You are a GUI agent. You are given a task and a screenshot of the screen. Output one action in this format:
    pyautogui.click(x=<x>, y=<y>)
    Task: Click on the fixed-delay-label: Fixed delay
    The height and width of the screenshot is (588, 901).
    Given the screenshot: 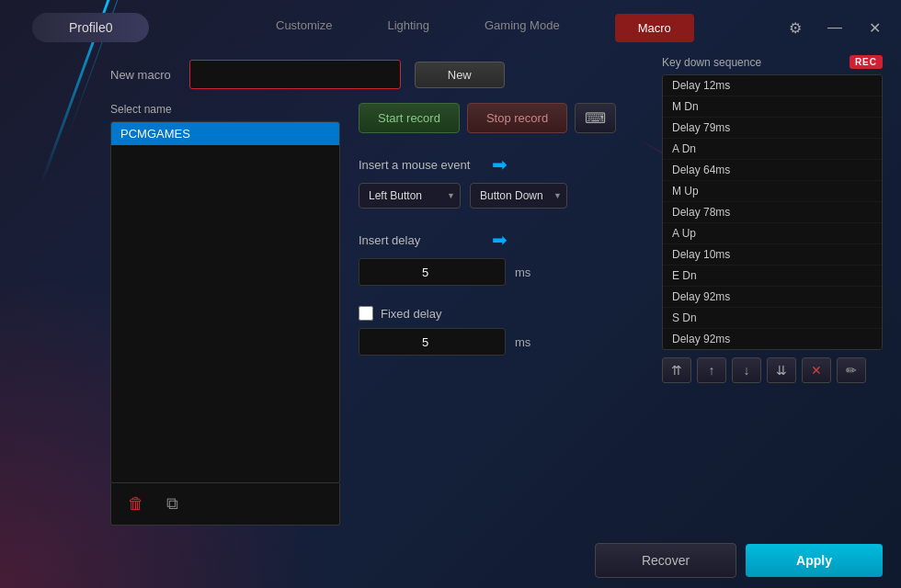 What is the action you would take?
    pyautogui.click(x=411, y=314)
    